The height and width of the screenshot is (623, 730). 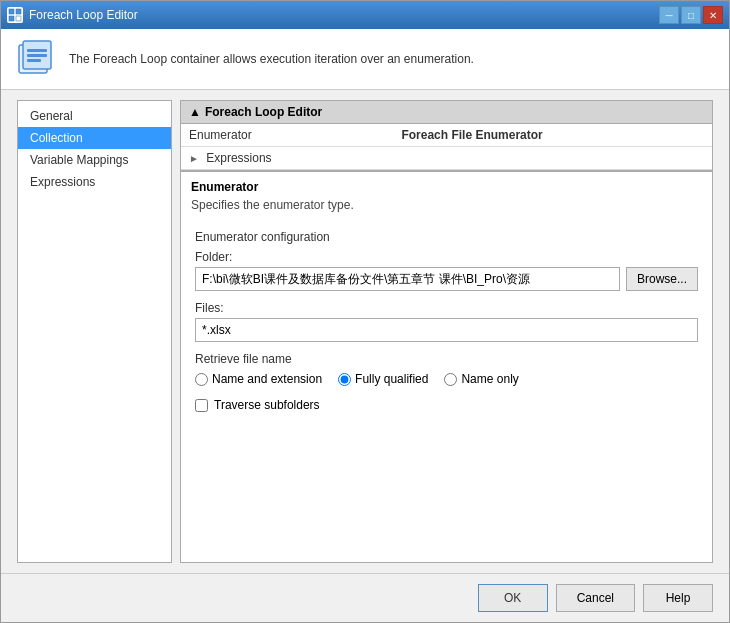 I want to click on properties-table: Enumerator Foreach File Enumerator ► Exp…, so click(x=446, y=147).